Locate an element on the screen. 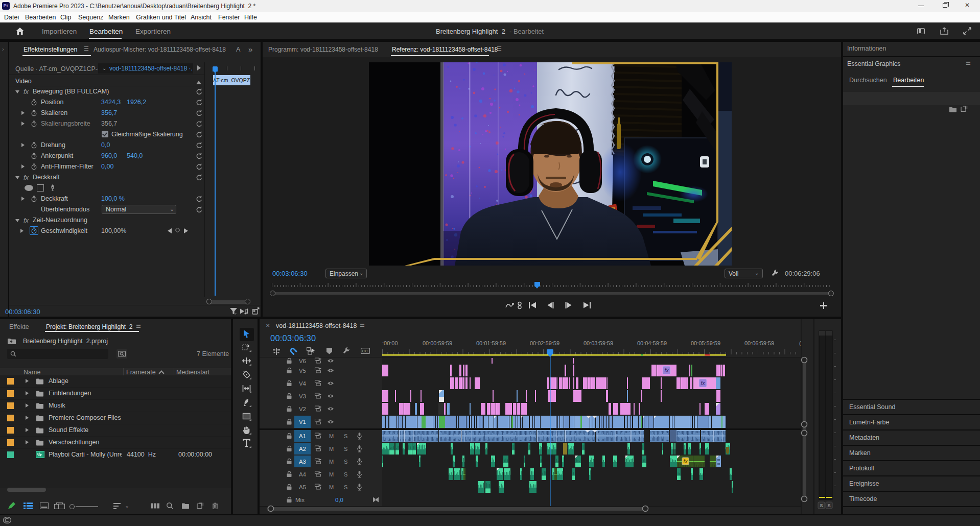 The image size is (980, 526). svg-text: 00:04:59:59 is located at coordinates (652, 343).